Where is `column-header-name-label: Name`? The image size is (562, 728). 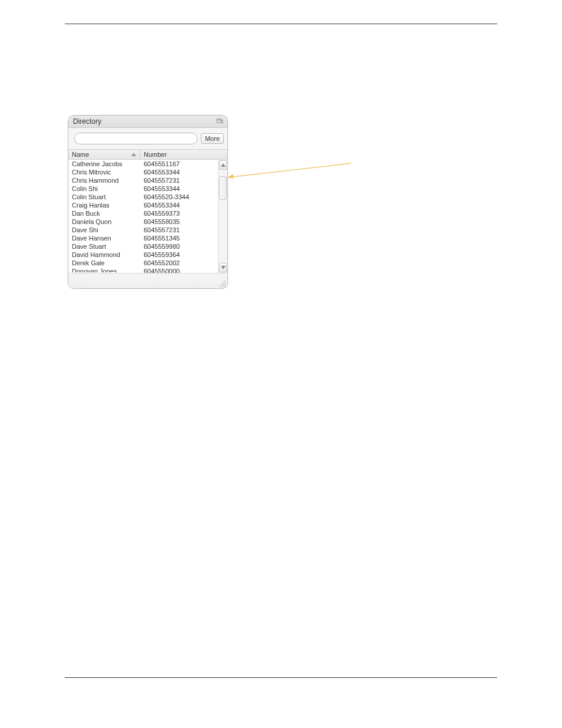 column-header-name-label: Name is located at coordinates (80, 154).